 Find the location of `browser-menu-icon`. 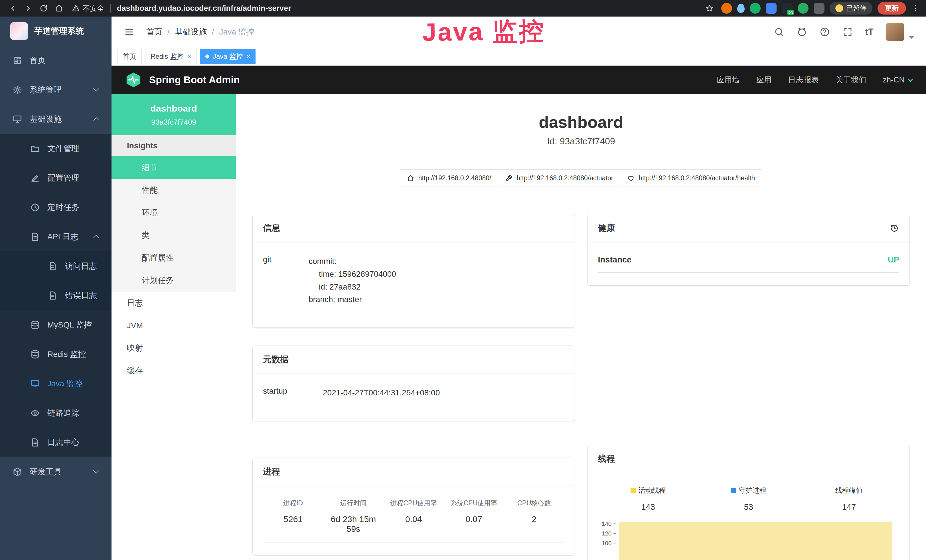

browser-menu-icon is located at coordinates (915, 8).